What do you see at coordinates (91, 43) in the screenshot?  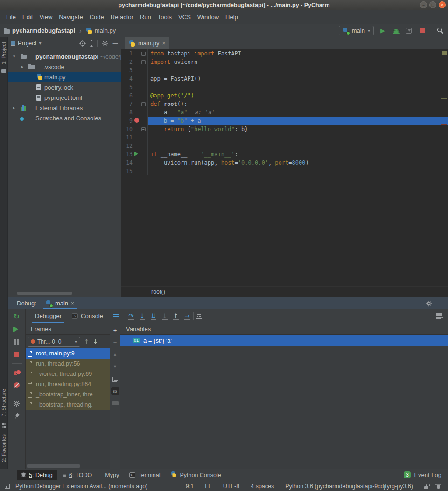 I see `collapse-all-icon` at bounding box center [91, 43].